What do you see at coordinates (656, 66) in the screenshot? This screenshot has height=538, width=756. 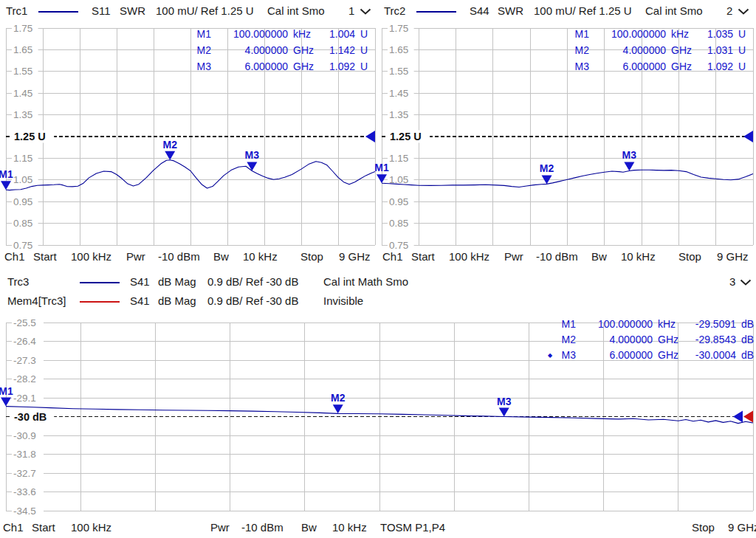 I see `marker-row: M36.000000GHz1.092U` at bounding box center [656, 66].